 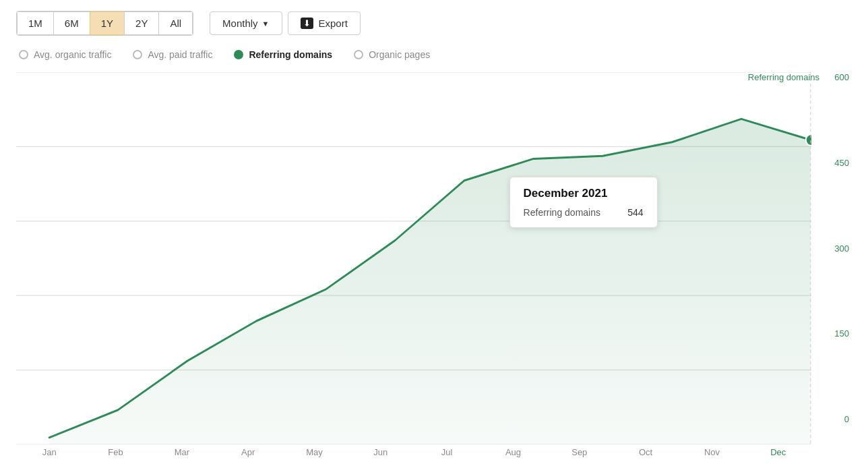 What do you see at coordinates (71, 23) in the screenshot?
I see `time-btn-6m: 6M` at bounding box center [71, 23].